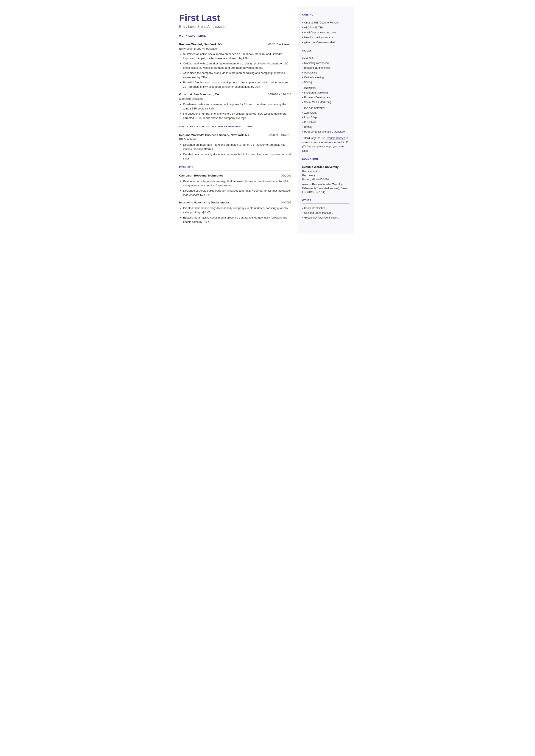 Image resolution: width=535 pixels, height=756 pixels. Describe the element at coordinates (326, 200) in the screenshot. I see `other-header: OTHER` at that location.